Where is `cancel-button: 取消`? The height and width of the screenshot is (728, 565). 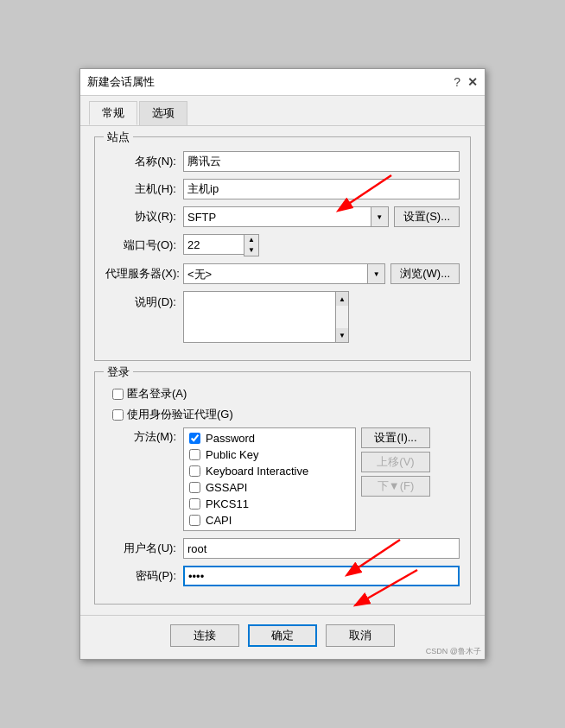
cancel-button: 取消 is located at coordinates (360, 636).